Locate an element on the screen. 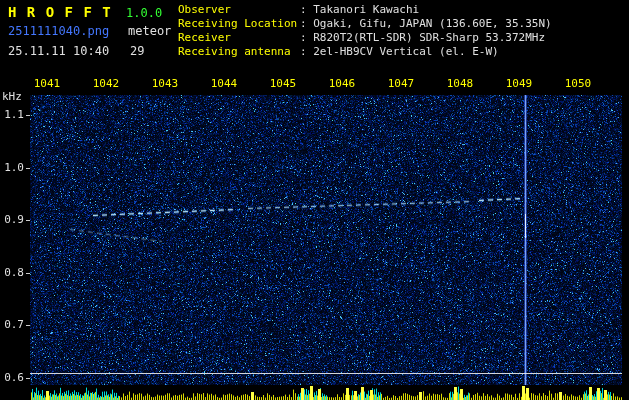 Image resolution: width=629 pixels, height=400 pixels. freq-tick-label: 0.9 is located at coordinates (13, 220).